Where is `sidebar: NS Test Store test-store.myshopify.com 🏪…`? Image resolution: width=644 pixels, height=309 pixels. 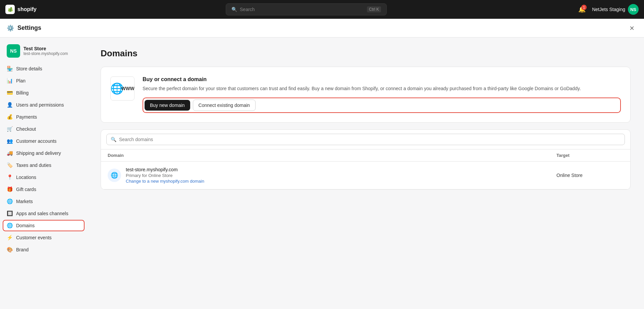
sidebar: NS Test Store test-store.myshopify.com 🏪… is located at coordinates (44, 173).